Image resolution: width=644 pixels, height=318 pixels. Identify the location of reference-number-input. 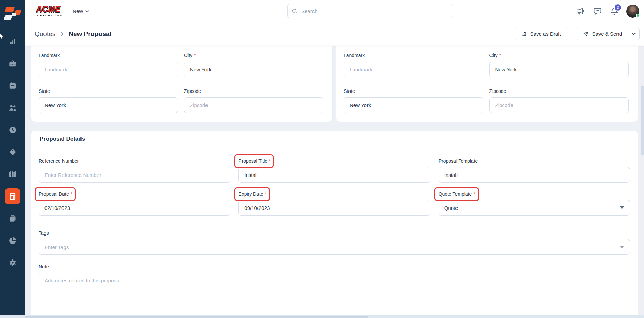
(135, 175).